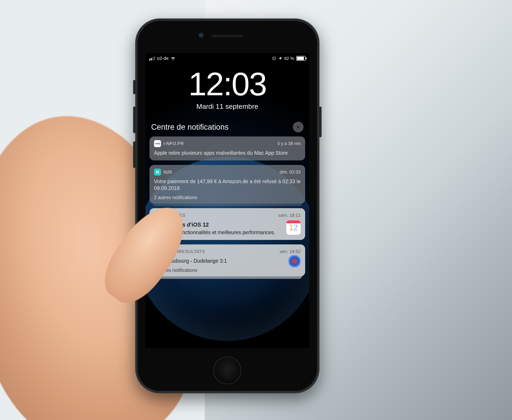  Describe the element at coordinates (227, 185) in the screenshot. I see `notification-body: Votre paiement de 147,99 € à Amazon.de a…` at that location.